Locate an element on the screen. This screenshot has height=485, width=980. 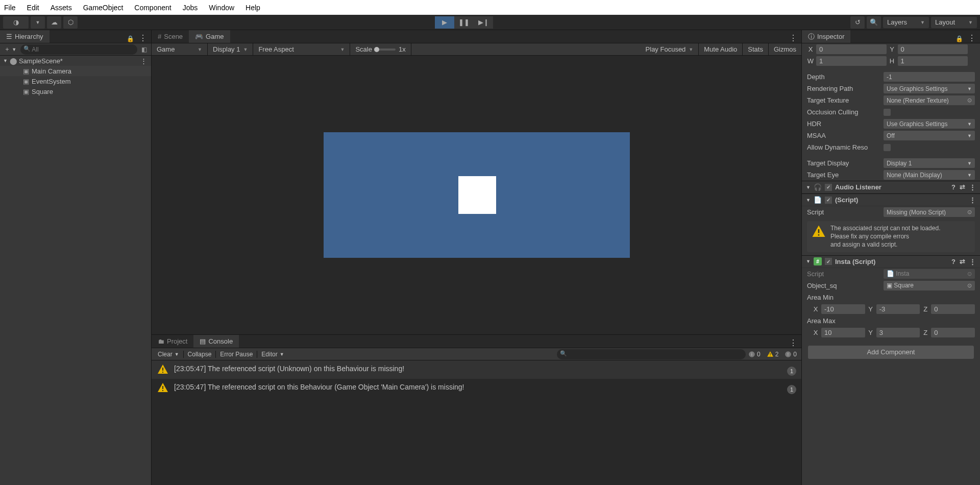
target-display-field: Display 1▼ is located at coordinates (929, 163).